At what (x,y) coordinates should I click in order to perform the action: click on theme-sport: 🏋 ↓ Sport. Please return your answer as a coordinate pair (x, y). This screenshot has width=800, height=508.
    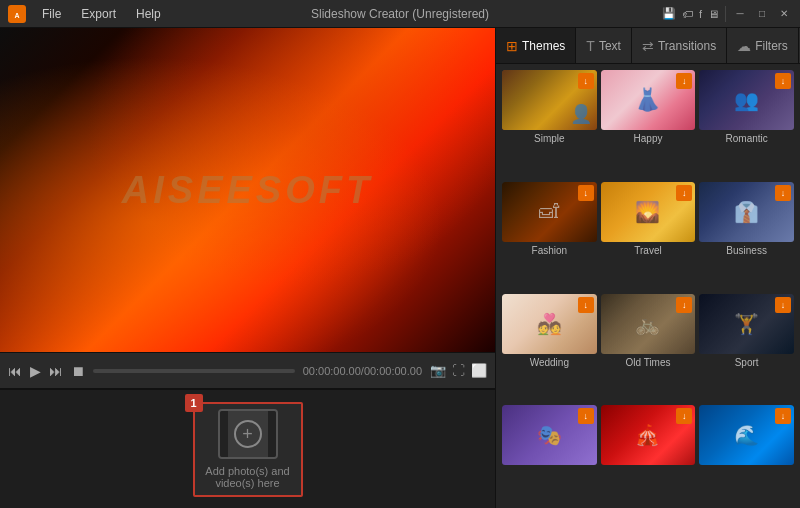
    Looking at the image, I should click on (746, 348).